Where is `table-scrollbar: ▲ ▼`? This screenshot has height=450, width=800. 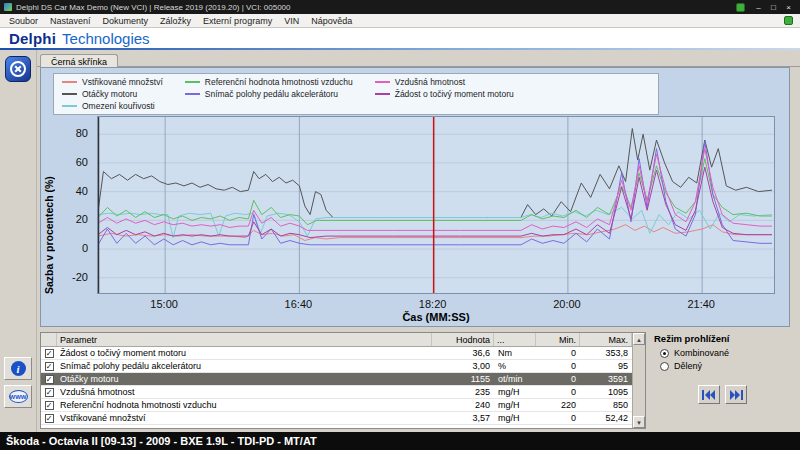
table-scrollbar: ▲ ▼ is located at coordinates (638, 380).